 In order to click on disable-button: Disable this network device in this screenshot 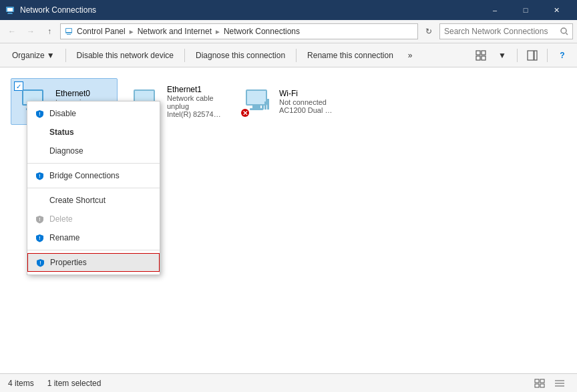, I will do `click(126, 55)`.